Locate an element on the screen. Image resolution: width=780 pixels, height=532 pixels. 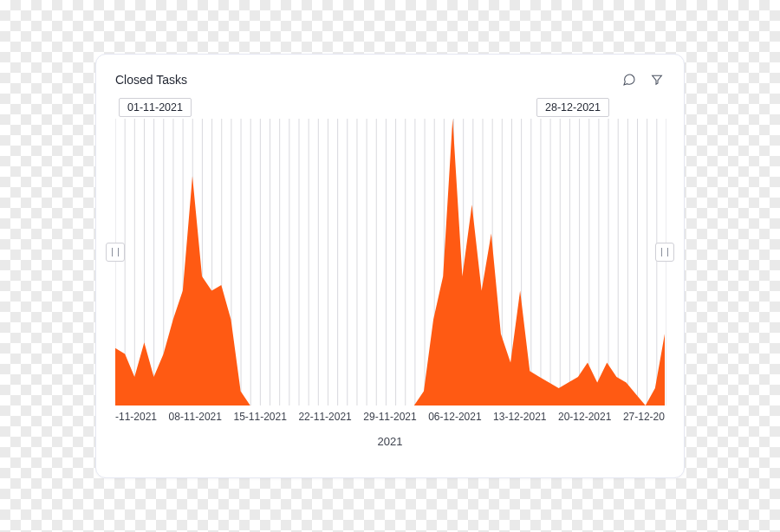
x-axis-year: 2021 is located at coordinates (390, 442).